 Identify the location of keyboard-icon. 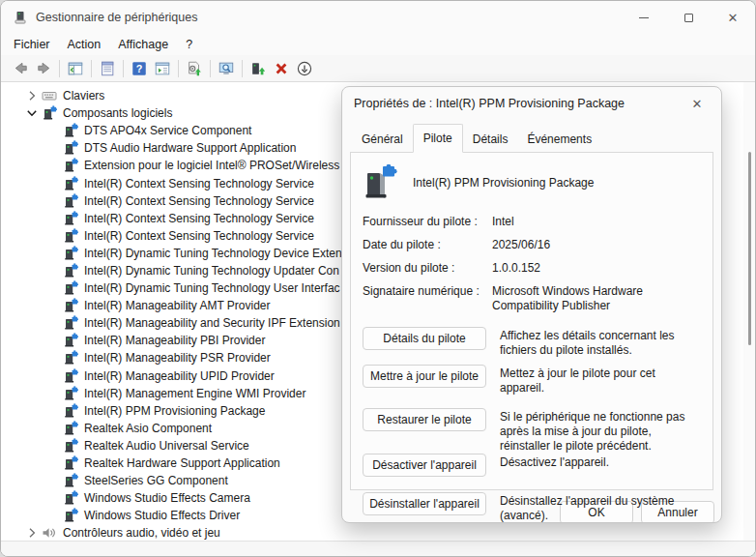
(49, 96).